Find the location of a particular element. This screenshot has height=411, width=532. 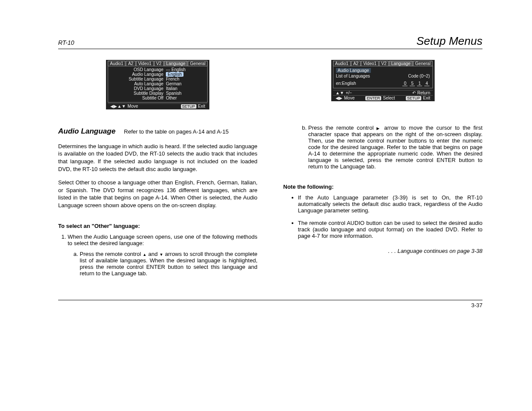

up-arrow-icon: ▲ is located at coordinates (145, 255).